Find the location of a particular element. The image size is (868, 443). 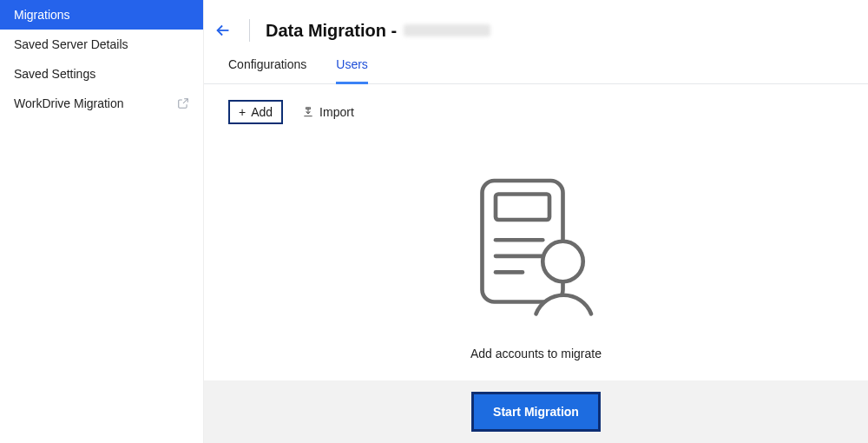

import-icon is located at coordinates (308, 112).